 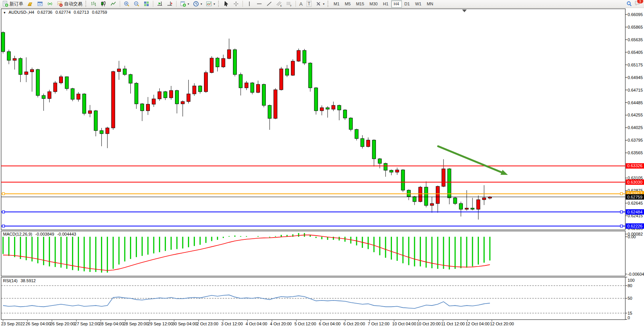 I want to click on quote-low: 0.62713, so click(x=81, y=12).